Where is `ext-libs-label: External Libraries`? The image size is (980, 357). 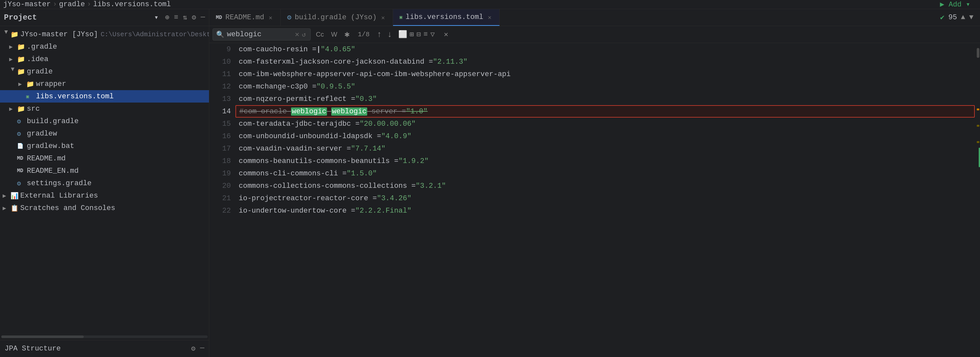
ext-libs-label: External Libraries is located at coordinates (113, 196).